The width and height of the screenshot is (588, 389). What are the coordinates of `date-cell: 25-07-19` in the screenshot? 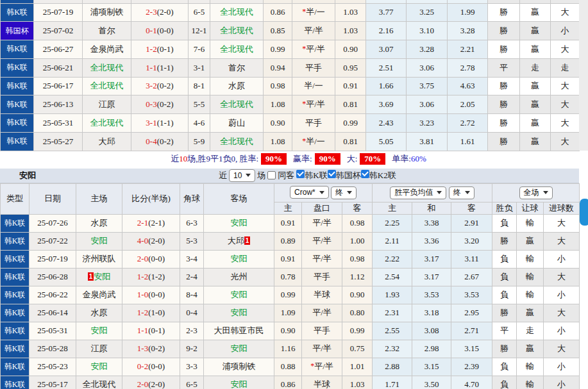 It's located at (53, 259).